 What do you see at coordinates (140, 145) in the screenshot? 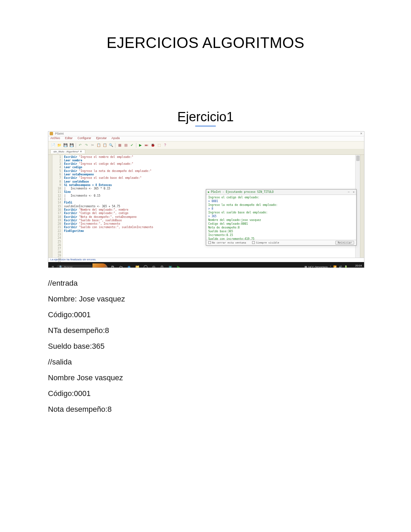
I see `run-icon: ▶` at bounding box center [140, 145].